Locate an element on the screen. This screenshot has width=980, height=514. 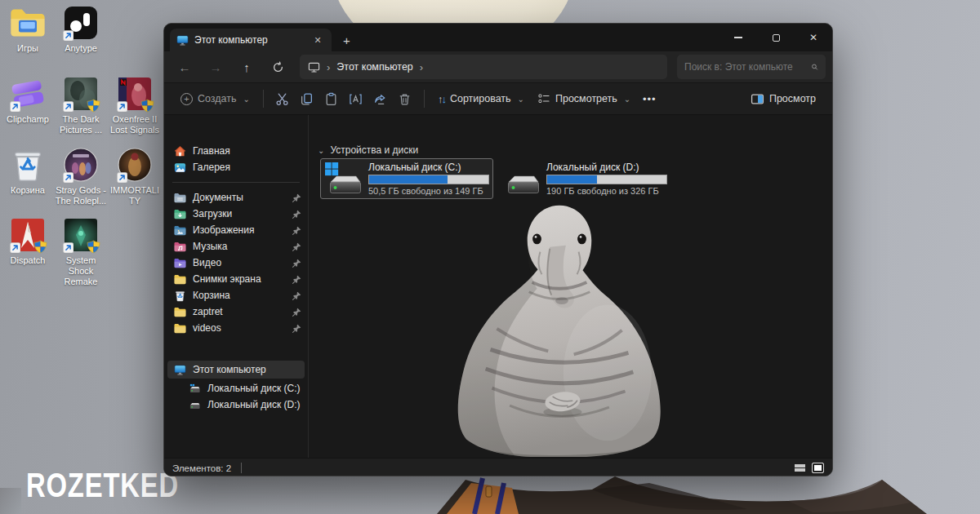
sidebar-item-home: Главная is located at coordinates (236, 151).